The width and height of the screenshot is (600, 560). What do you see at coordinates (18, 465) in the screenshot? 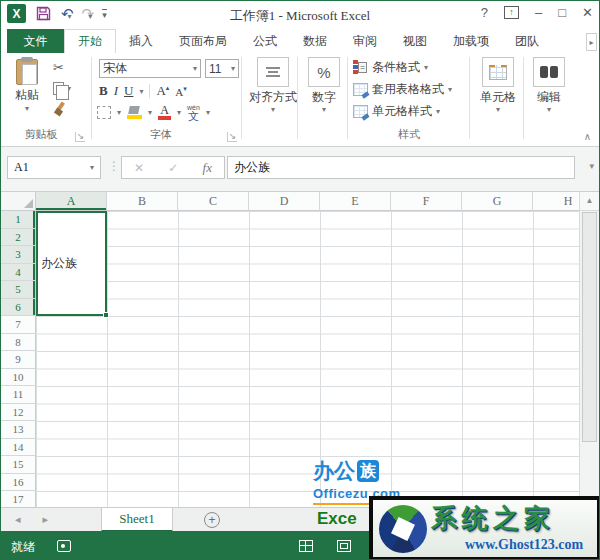
I see `row-header-15: 15` at bounding box center [18, 465].